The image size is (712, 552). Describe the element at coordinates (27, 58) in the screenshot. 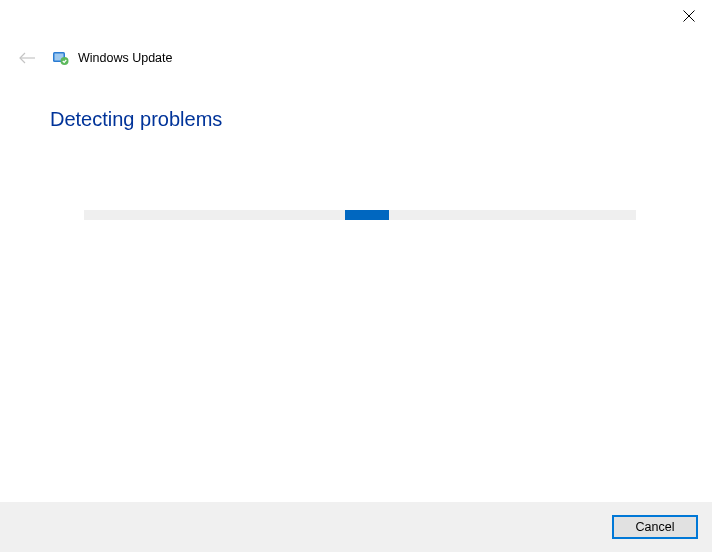

I see `arrow-left-icon` at that location.